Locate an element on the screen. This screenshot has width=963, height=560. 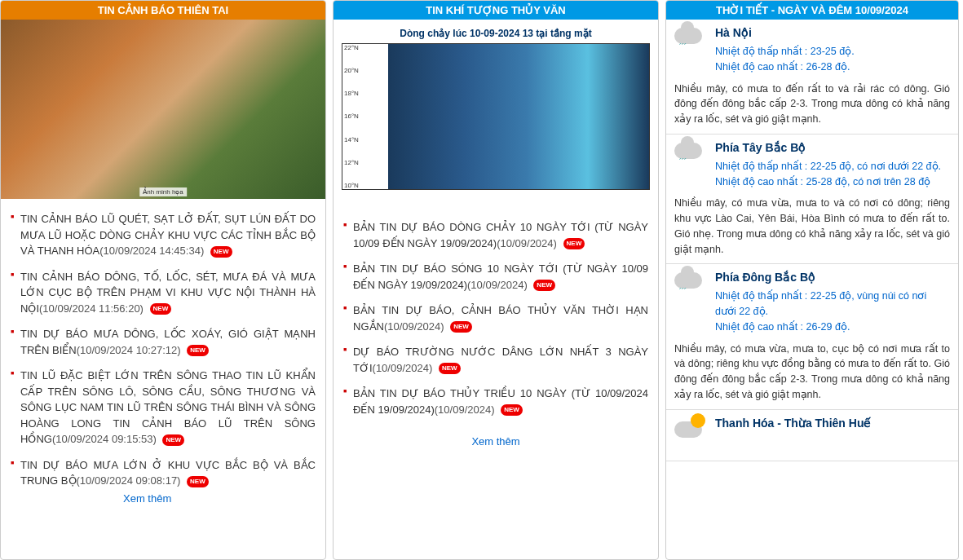
news-date: (10/09/2024 09:08:17) is located at coordinates (129, 481).